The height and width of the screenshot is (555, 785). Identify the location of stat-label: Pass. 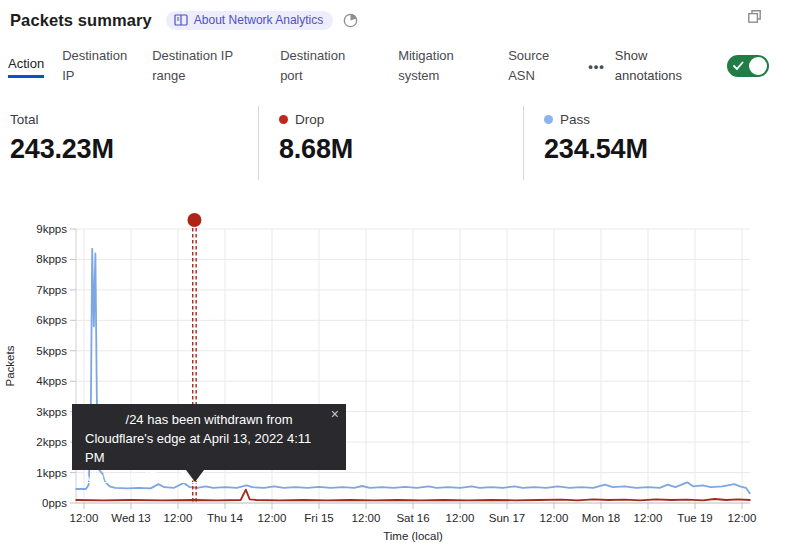
(575, 120).